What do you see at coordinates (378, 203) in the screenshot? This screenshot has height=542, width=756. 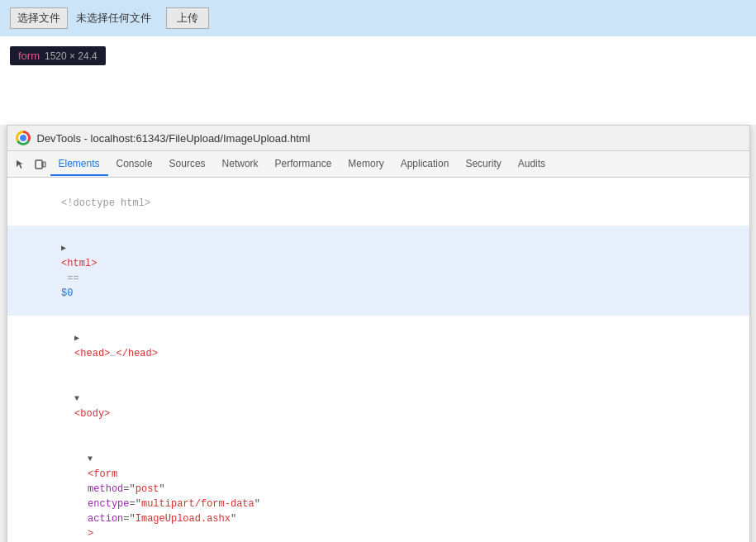 I see `code-line-doctype: <!doctype html>` at bounding box center [378, 203].